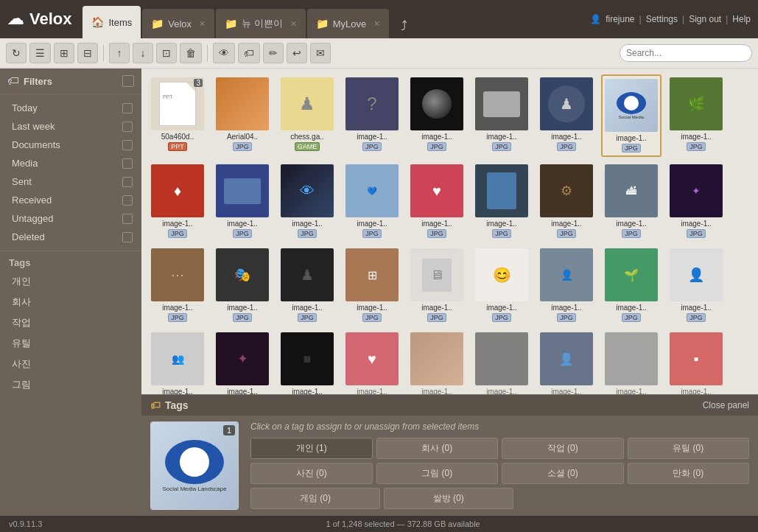 This screenshot has height=532, width=758. Describe the element at coordinates (127, 108) in the screenshot. I see `sidebar-today-check` at that location.